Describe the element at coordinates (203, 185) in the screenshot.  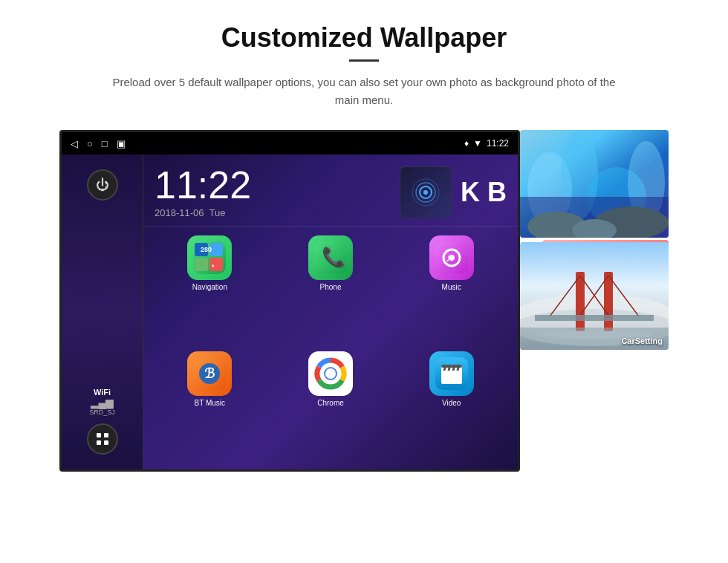
I see `clock-time: 11:22` at that location.